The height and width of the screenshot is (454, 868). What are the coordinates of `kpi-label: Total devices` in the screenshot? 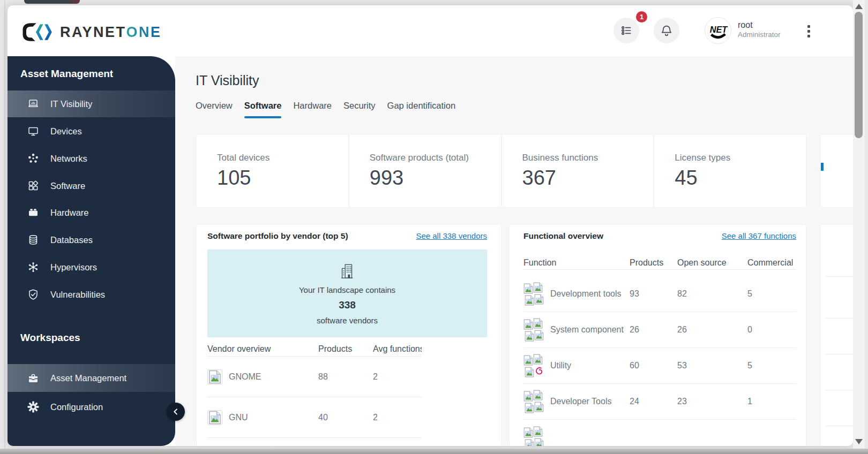 It's located at (283, 158).